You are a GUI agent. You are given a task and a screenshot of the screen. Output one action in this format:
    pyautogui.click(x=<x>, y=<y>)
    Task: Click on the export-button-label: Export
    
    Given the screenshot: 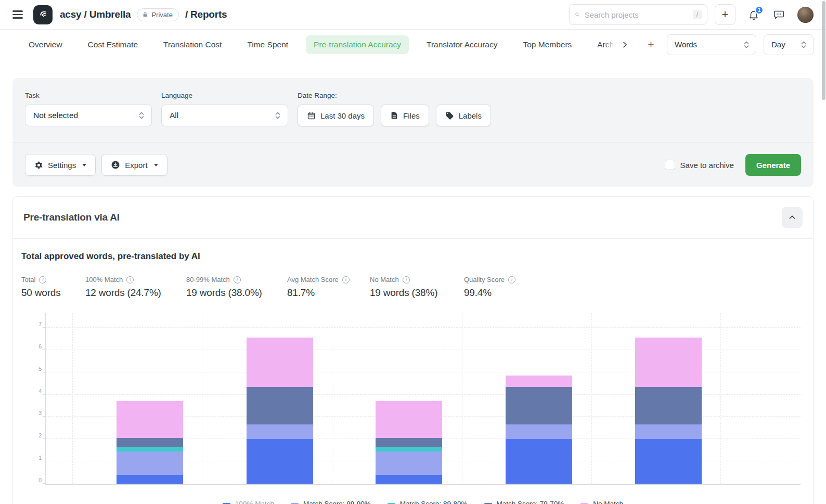 What is the action you would take?
    pyautogui.click(x=136, y=165)
    